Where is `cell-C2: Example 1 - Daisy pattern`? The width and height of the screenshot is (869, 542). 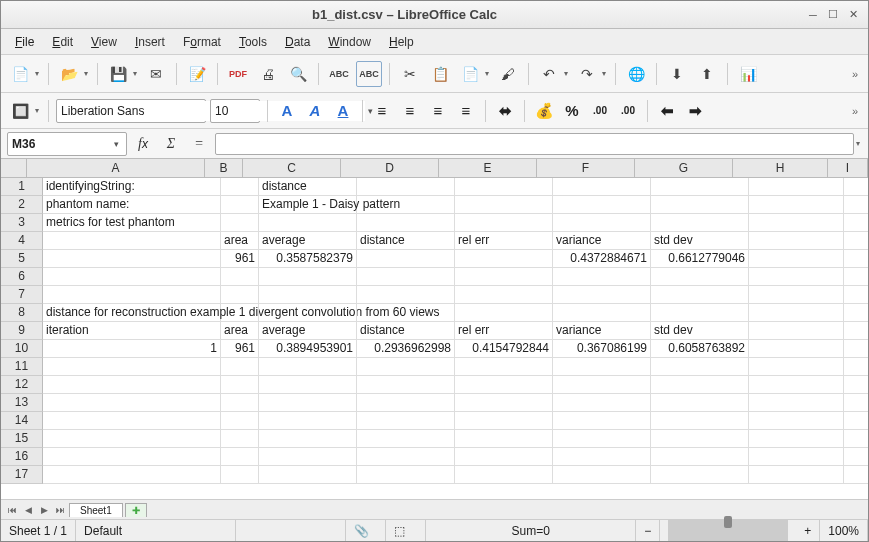 cell-C2: Example 1 - Daisy pattern is located at coordinates (308, 205).